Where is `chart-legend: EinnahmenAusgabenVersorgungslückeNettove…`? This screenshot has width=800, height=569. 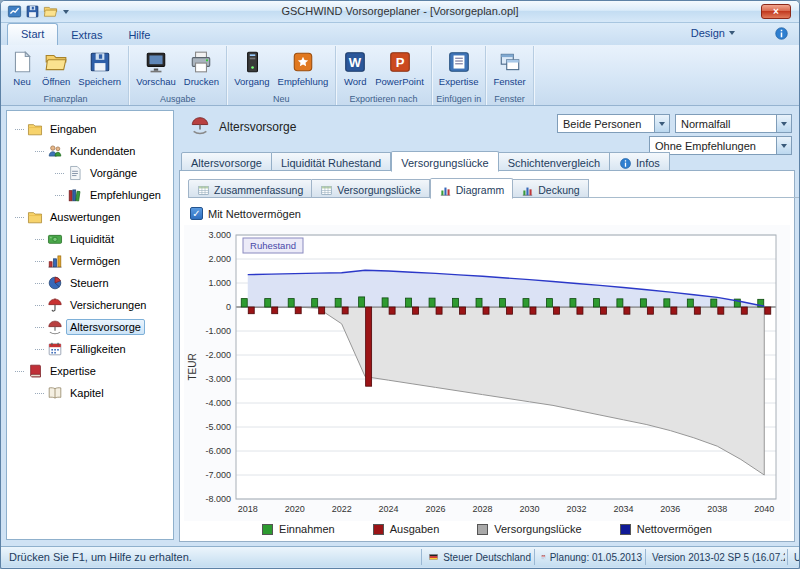
chart-legend: EinnahmenAusgabenVersorgungslückeNettove… is located at coordinates (487, 529).